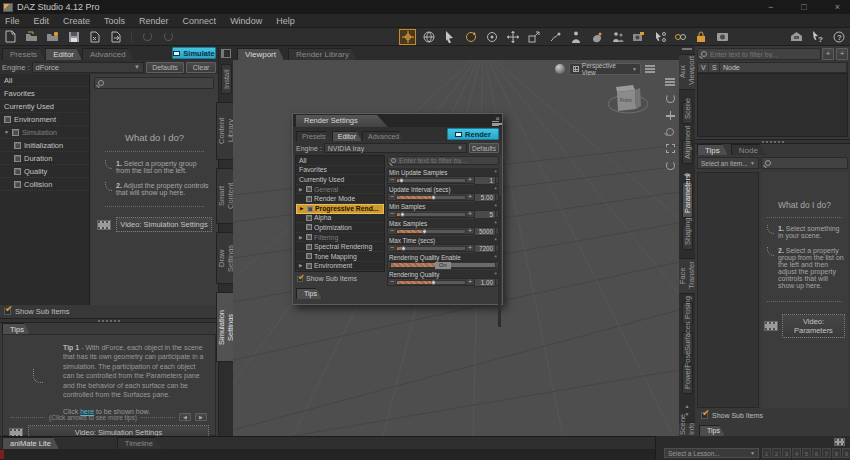 This screenshot has width=850, height=460. I want to click on parameter-search, so click(804, 163).